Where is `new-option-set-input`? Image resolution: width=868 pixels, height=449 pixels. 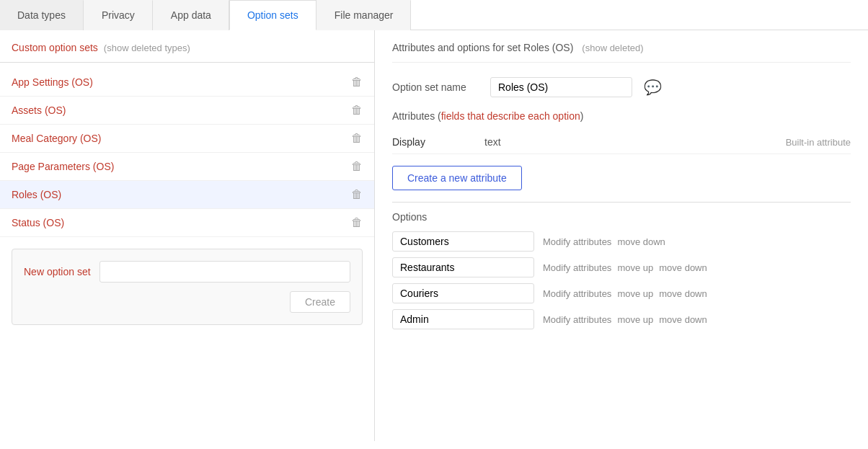 new-option-set-input is located at coordinates (225, 272).